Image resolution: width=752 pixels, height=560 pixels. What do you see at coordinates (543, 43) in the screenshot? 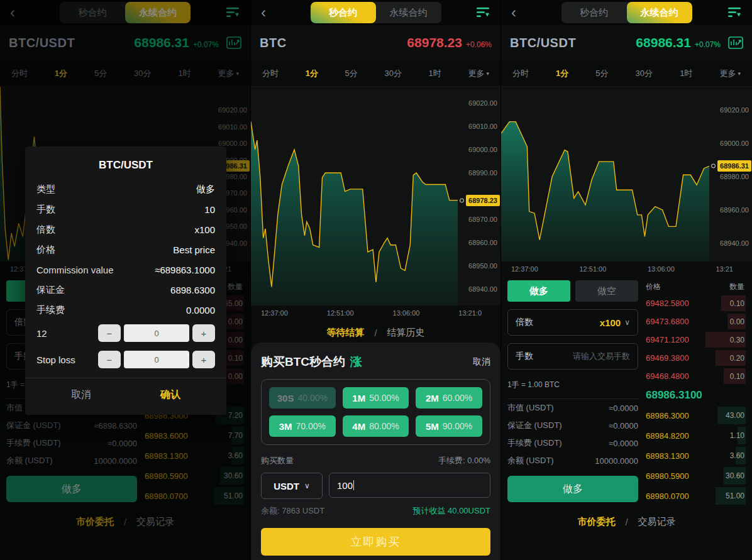
I see `symbol: BTC/USDT` at bounding box center [543, 43].